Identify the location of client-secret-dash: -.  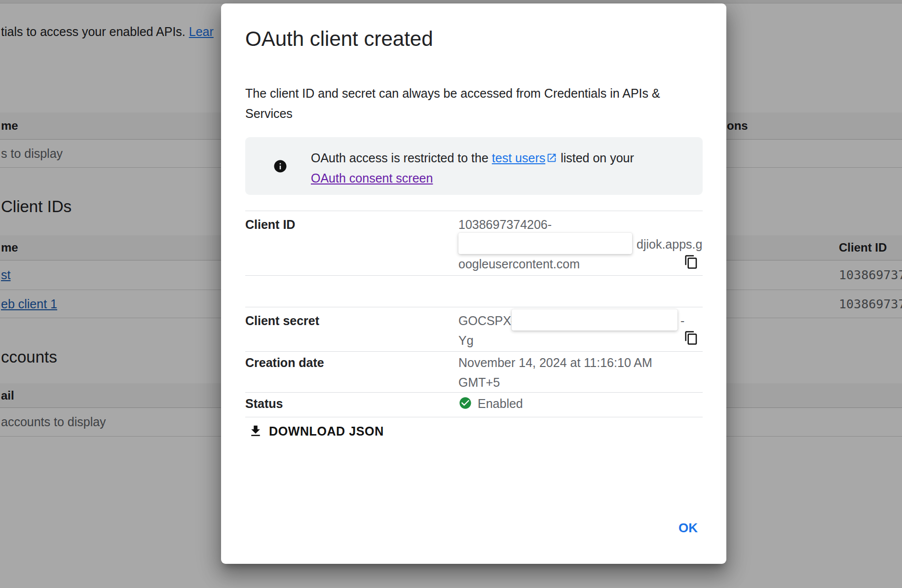
(682, 321).